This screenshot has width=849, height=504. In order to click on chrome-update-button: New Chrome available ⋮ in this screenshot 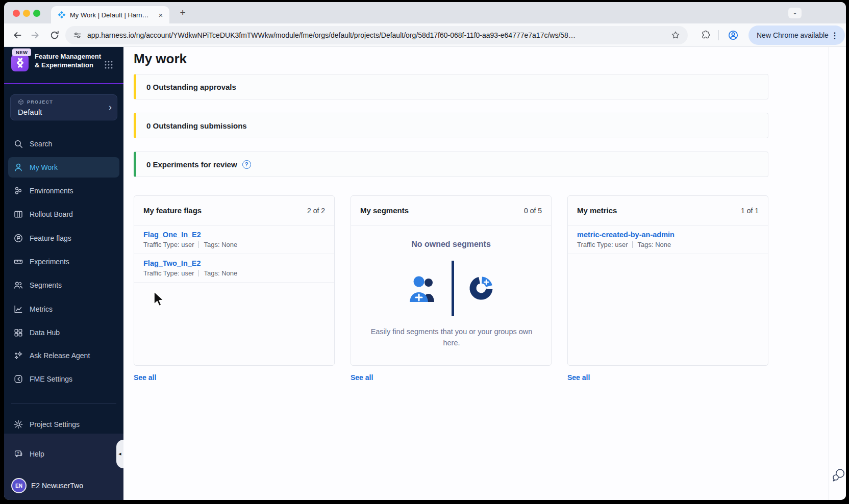, I will do `click(797, 35)`.